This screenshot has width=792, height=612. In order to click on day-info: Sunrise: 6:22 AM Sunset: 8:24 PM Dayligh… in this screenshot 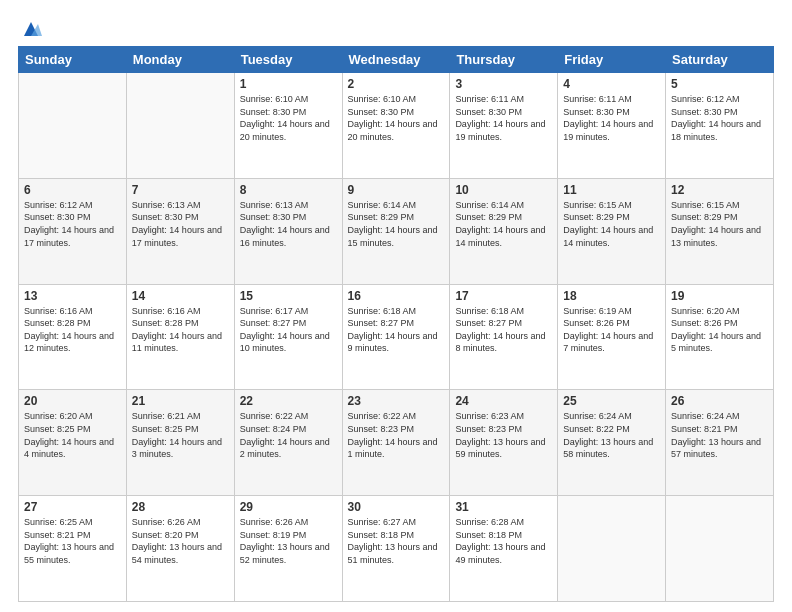, I will do `click(288, 435)`.